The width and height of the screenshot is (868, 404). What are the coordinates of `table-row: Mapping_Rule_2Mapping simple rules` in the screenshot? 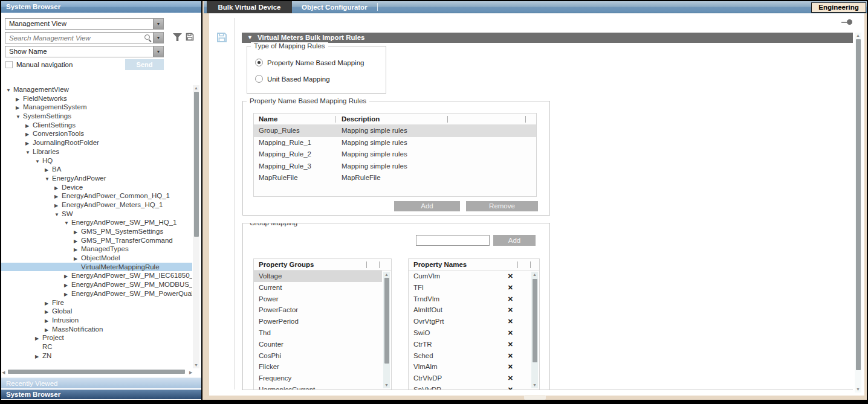 It's located at (395, 155).